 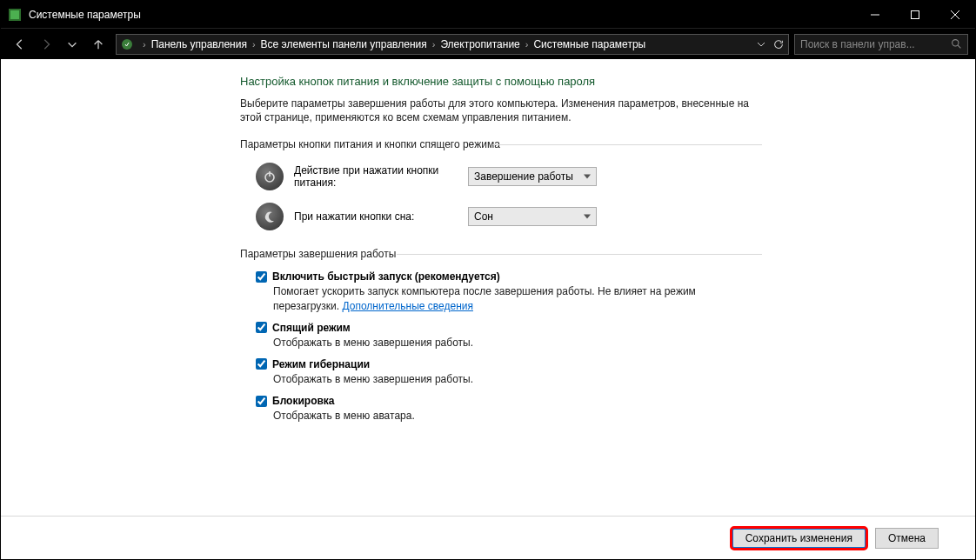 What do you see at coordinates (779, 44) in the screenshot?
I see `refresh-icon` at bounding box center [779, 44].